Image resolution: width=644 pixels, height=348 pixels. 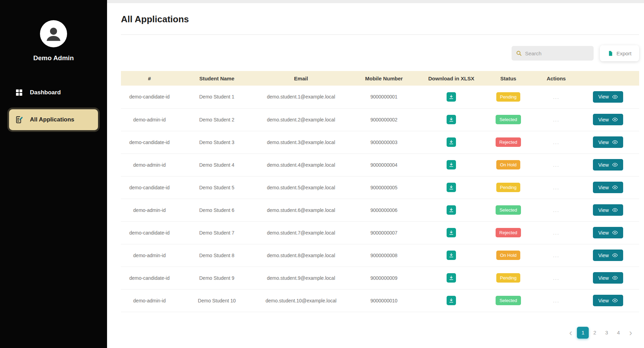 What do you see at coordinates (560, 54) in the screenshot?
I see `search-input` at bounding box center [560, 54].